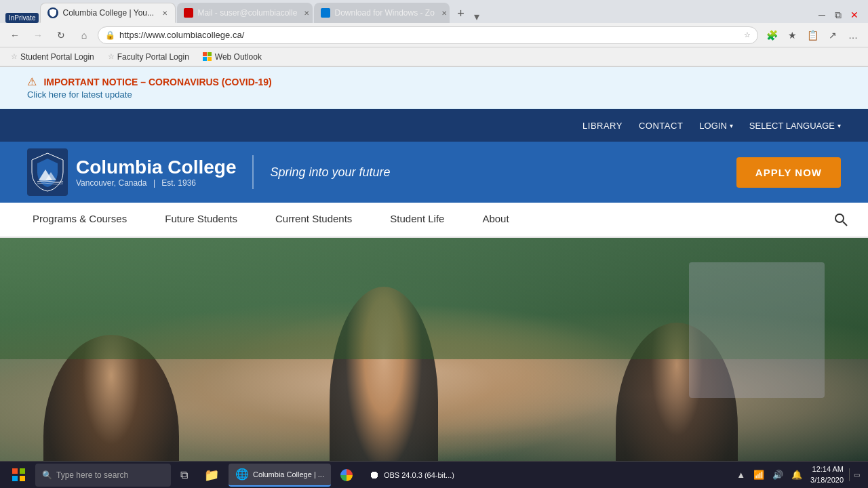 This screenshot has width=868, height=488. Describe the element at coordinates (201, 220) in the screenshot. I see `nav-future-students: Future Students` at that location.